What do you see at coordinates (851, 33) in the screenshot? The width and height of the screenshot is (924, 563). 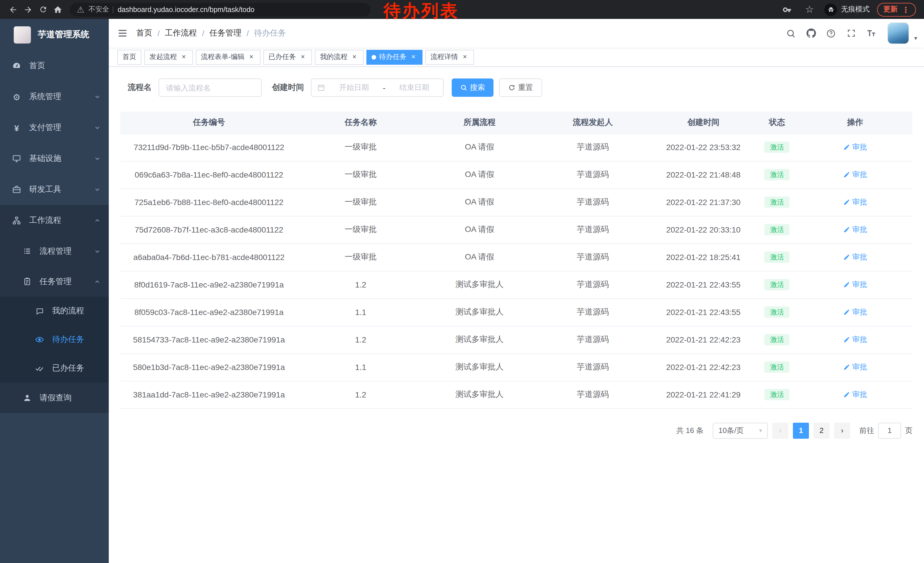 I see `fullscreen-icon` at bounding box center [851, 33].